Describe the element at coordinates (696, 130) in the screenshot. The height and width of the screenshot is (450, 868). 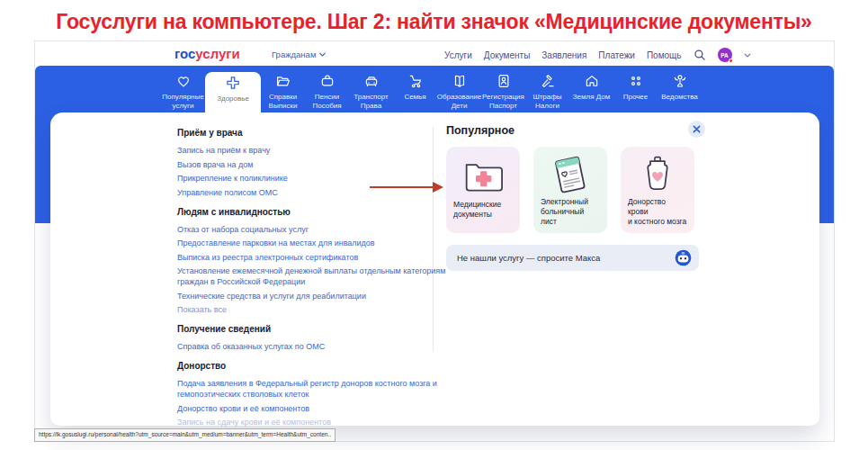
I see `close-icon` at that location.